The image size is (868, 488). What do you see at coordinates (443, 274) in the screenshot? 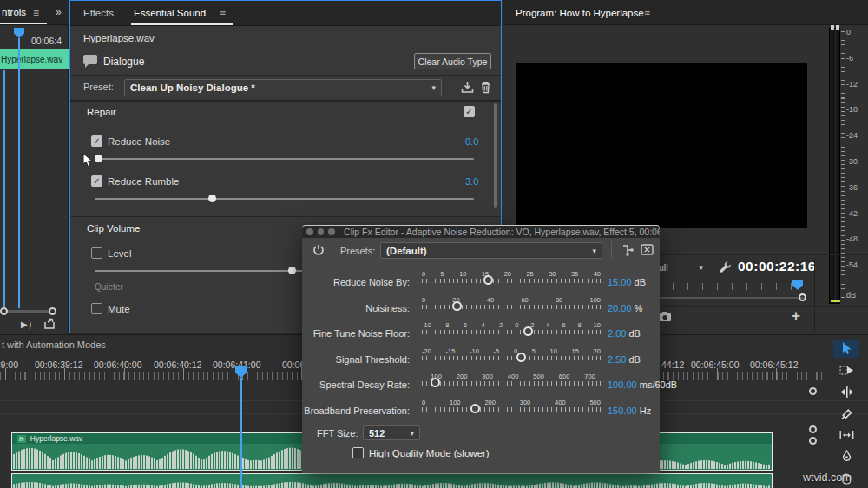
I see `tick-label: 5` at bounding box center [443, 274].